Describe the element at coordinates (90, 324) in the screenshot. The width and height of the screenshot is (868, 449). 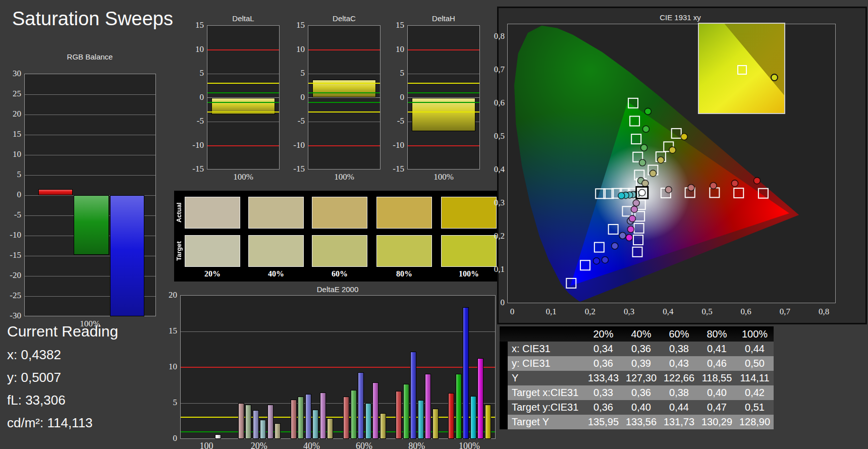
I see `rgb-x-label: 100%` at that location.